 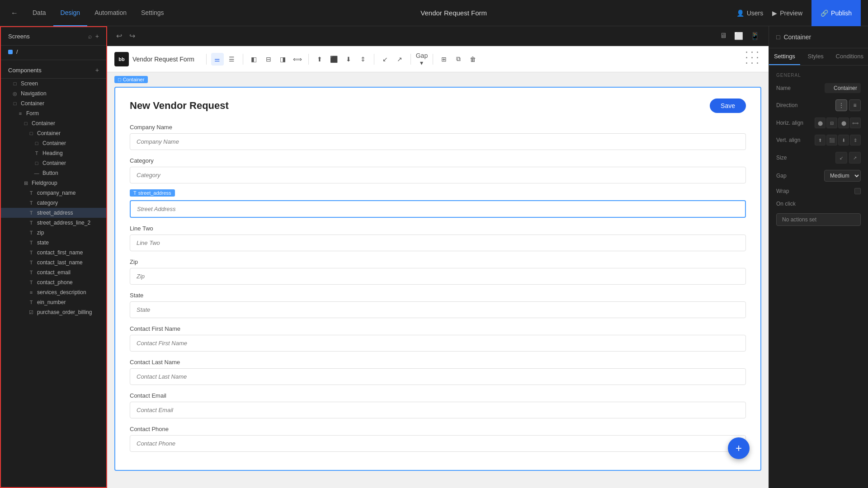 What do you see at coordinates (438, 170) in the screenshot?
I see `form-field-group: Category` at bounding box center [438, 170].